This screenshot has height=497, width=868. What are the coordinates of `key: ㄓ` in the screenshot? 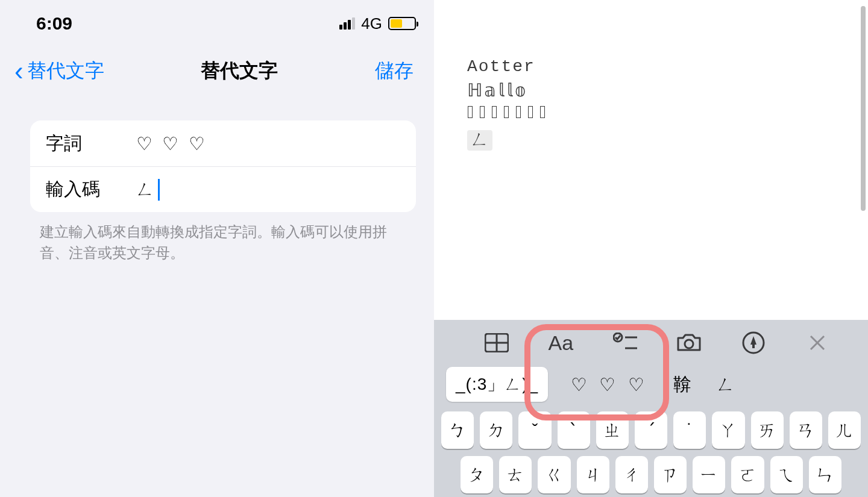 It's located at (612, 430).